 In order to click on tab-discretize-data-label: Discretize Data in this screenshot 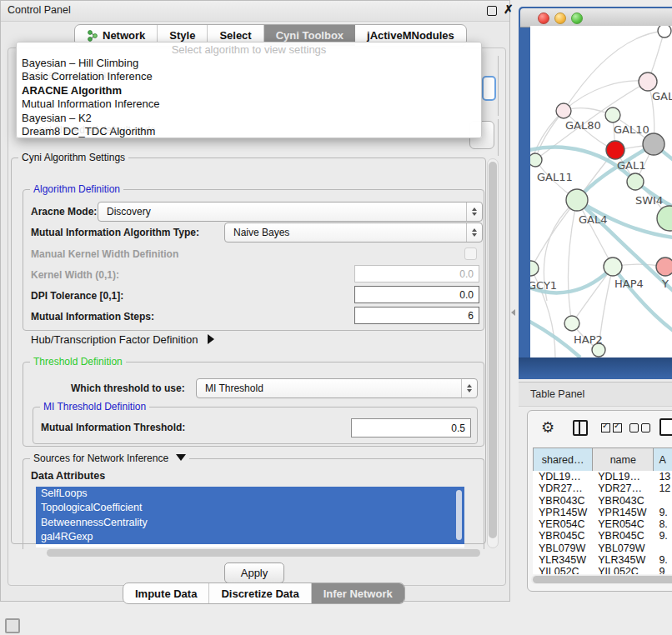, I will do `click(260, 593)`.